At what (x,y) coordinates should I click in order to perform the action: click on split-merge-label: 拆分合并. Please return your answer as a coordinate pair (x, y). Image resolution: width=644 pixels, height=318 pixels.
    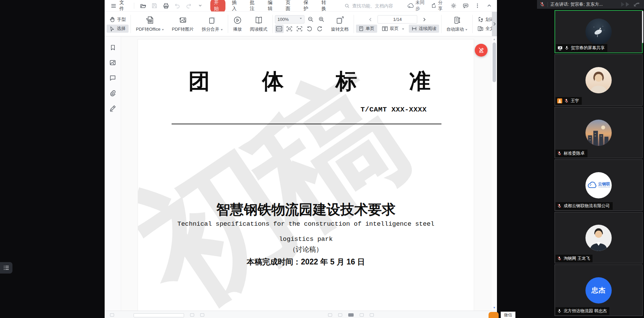
    Looking at the image, I should click on (211, 29).